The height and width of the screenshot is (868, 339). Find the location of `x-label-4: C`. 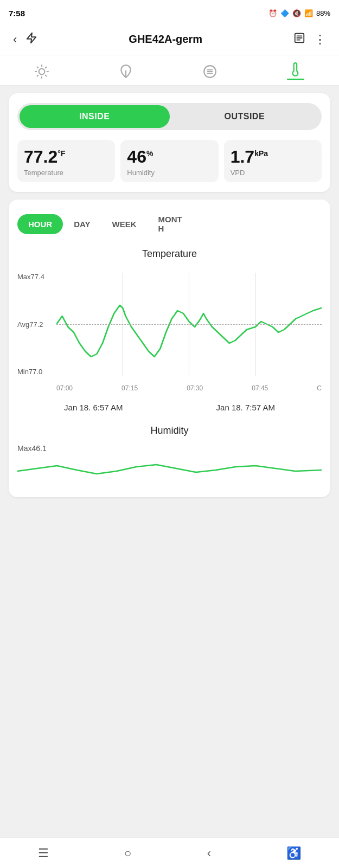

x-label-4: C is located at coordinates (319, 388).